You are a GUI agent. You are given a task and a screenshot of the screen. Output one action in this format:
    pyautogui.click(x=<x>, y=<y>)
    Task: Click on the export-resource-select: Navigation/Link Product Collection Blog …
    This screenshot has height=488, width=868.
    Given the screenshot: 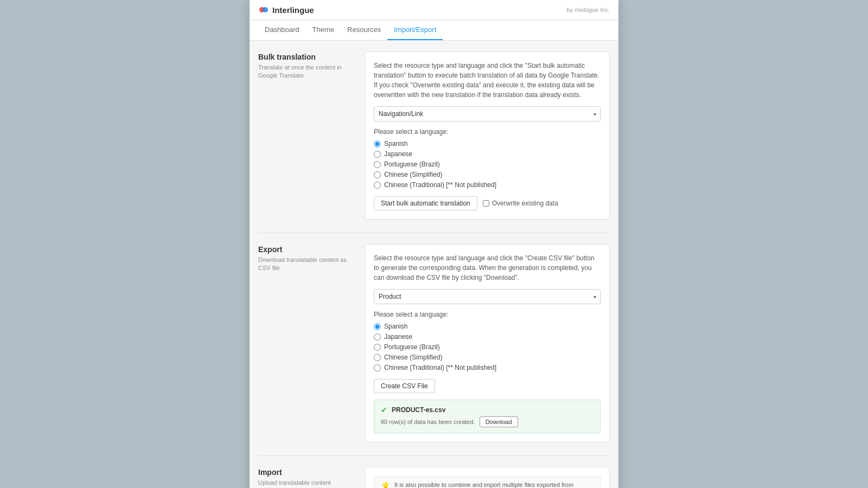 What is the action you would take?
    pyautogui.click(x=487, y=297)
    